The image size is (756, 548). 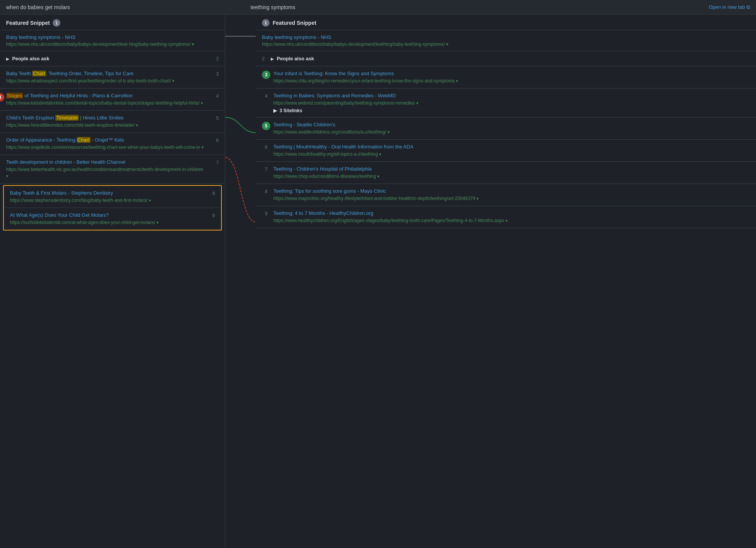 What do you see at coordinates (112, 169) in the screenshot?
I see `left-result-7: Teeth development in children - Better H…` at bounding box center [112, 169].